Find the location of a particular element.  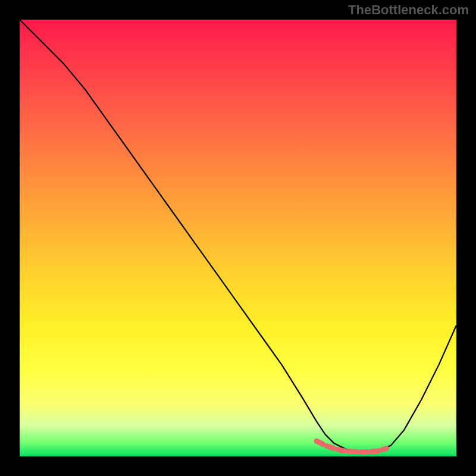

attribution-text: TheBottleneck.com is located at coordinates (408, 10).